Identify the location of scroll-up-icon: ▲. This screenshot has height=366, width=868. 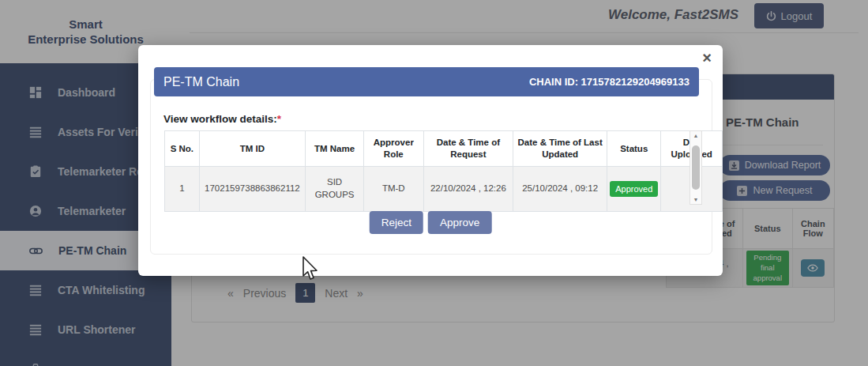
(697, 136).